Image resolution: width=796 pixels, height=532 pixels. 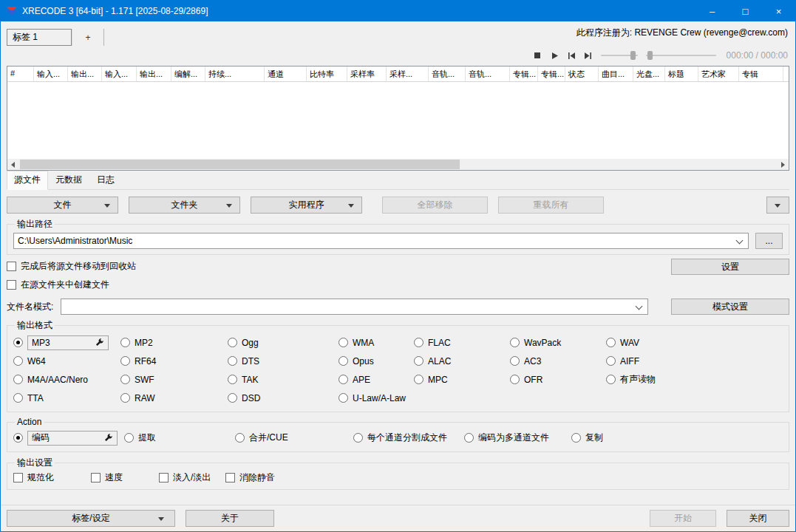 I want to click on tab-source-files: 源文件, so click(x=27, y=180).